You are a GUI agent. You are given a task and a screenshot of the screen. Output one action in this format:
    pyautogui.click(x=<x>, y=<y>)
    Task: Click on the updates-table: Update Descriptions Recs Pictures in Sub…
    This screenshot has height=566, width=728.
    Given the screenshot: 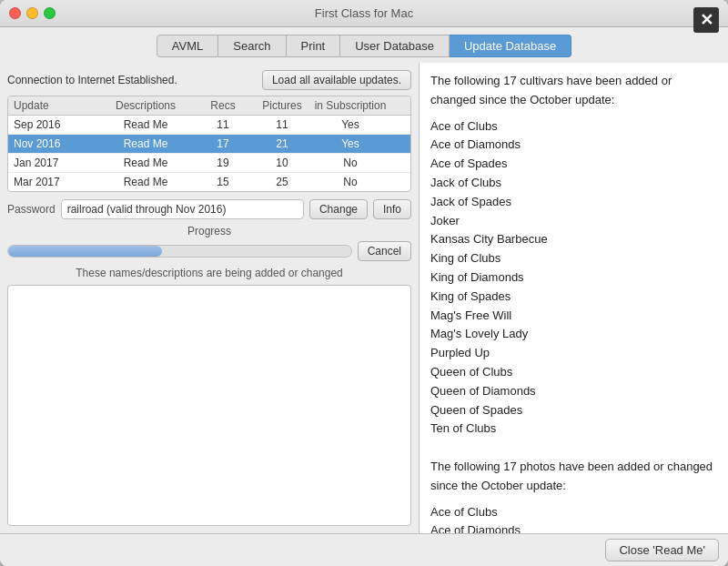 What is the action you would take?
    pyautogui.click(x=209, y=144)
    